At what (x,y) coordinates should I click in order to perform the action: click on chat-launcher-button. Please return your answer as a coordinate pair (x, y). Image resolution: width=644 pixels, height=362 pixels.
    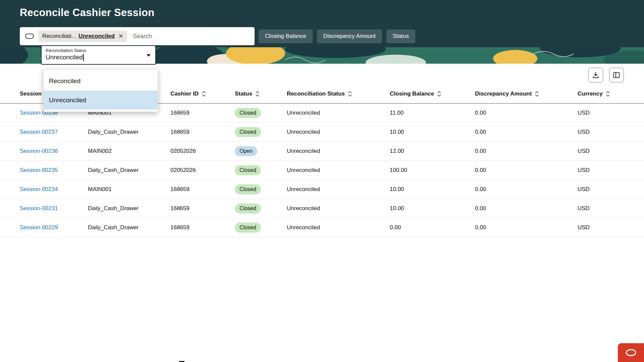
    Looking at the image, I should click on (631, 353).